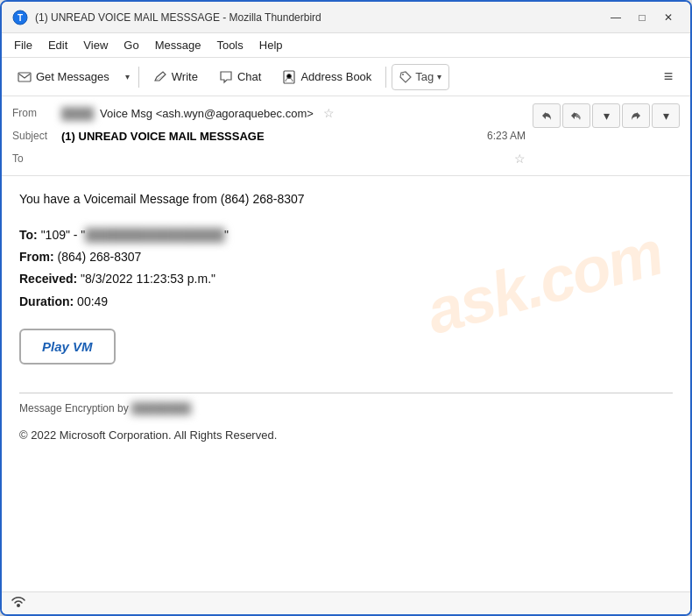 The height and width of the screenshot is (616, 692). Describe the element at coordinates (329, 113) in the screenshot. I see `from-star-icon: ☆` at that location.